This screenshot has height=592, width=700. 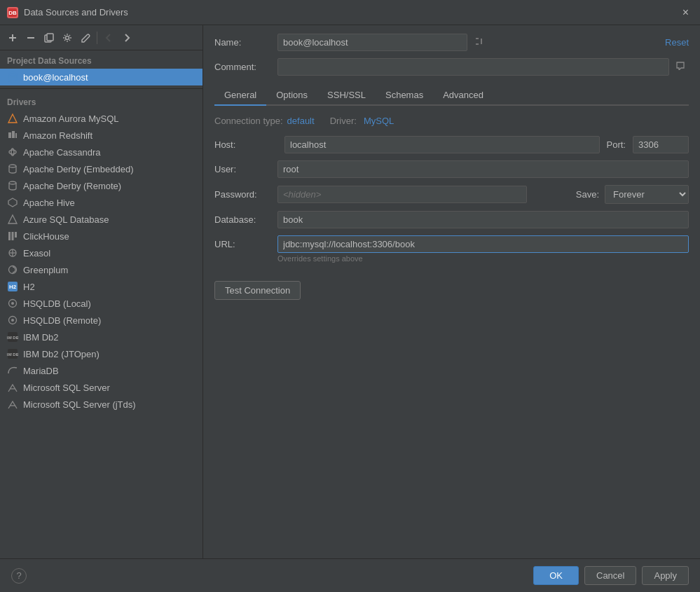 What do you see at coordinates (13, 38) in the screenshot?
I see `add-button` at bounding box center [13, 38].